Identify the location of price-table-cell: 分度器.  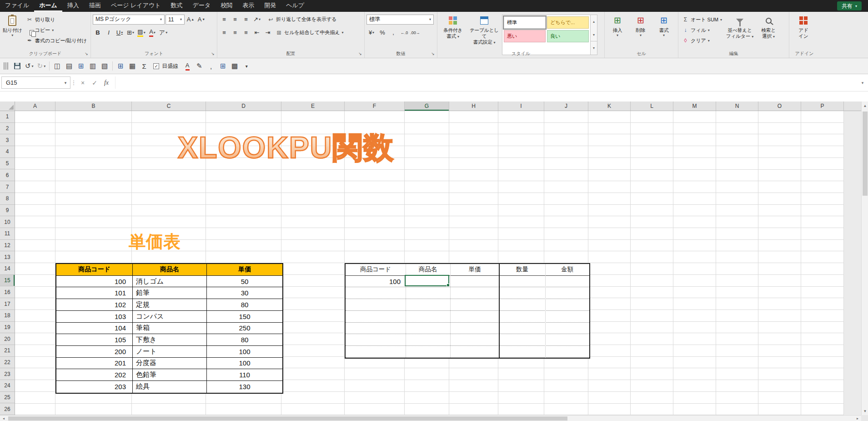
(170, 364).